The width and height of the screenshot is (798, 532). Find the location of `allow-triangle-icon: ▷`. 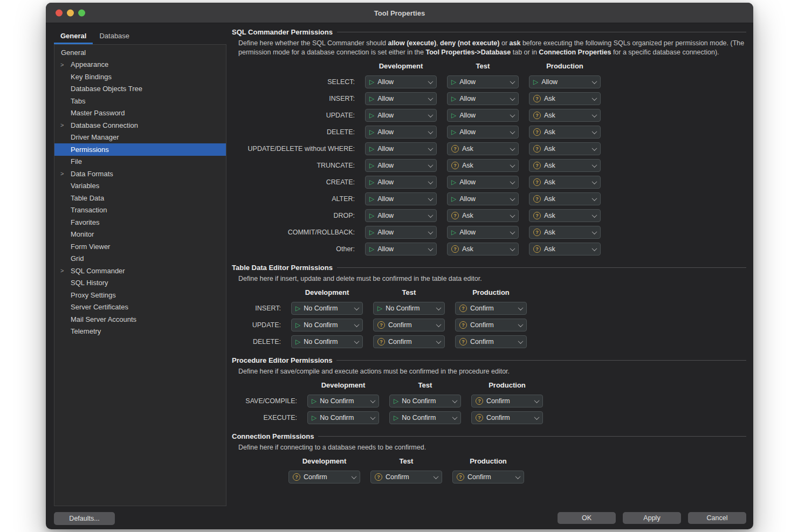

allow-triangle-icon: ▷ is located at coordinates (372, 182).